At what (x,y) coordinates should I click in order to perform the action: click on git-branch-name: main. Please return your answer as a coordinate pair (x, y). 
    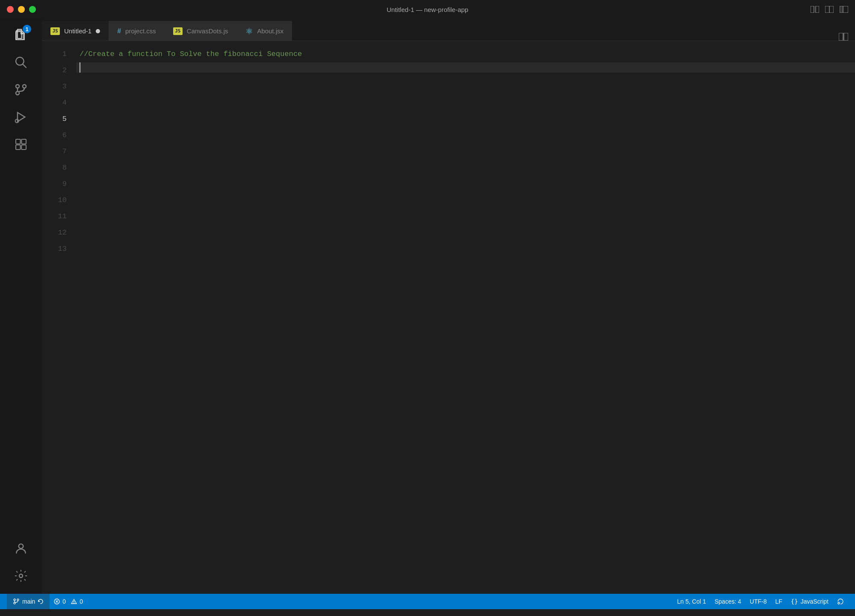
    Looking at the image, I should click on (29, 601).